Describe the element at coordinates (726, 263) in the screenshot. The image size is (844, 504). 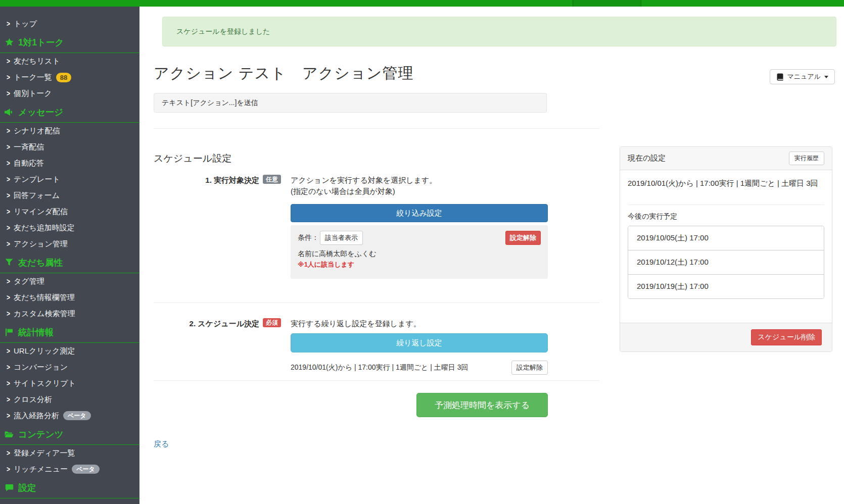
I see `list-item: 2019/10/12(土) 17:00` at that location.